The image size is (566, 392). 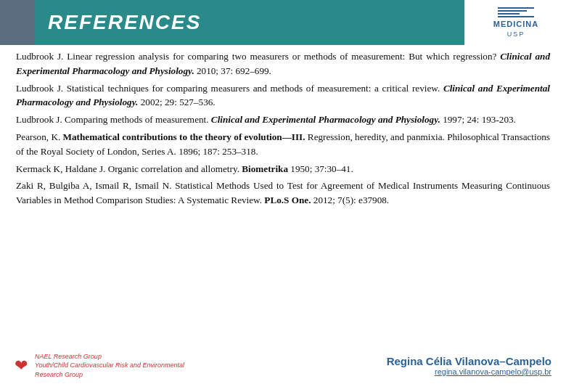 I want to click on footer-right: Regina Célia Vilanova–Campelo regina.vil…, so click(x=469, y=366).